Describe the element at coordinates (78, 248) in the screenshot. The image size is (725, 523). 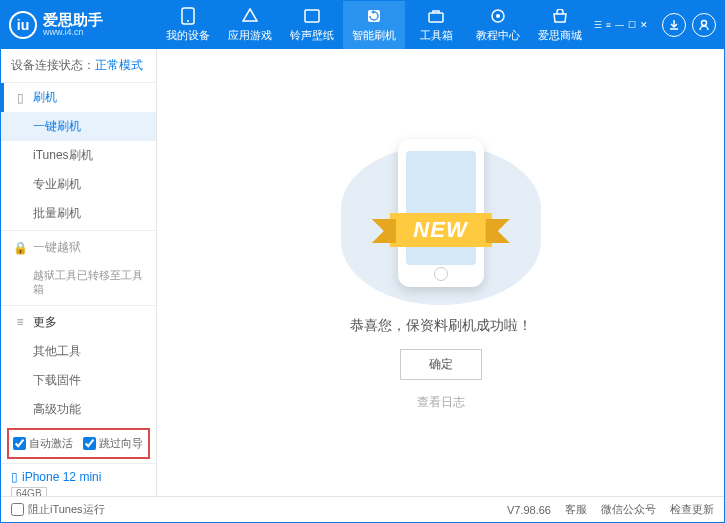
I see `sidebar-jailbreak: 🔒 一键越狱` at that location.